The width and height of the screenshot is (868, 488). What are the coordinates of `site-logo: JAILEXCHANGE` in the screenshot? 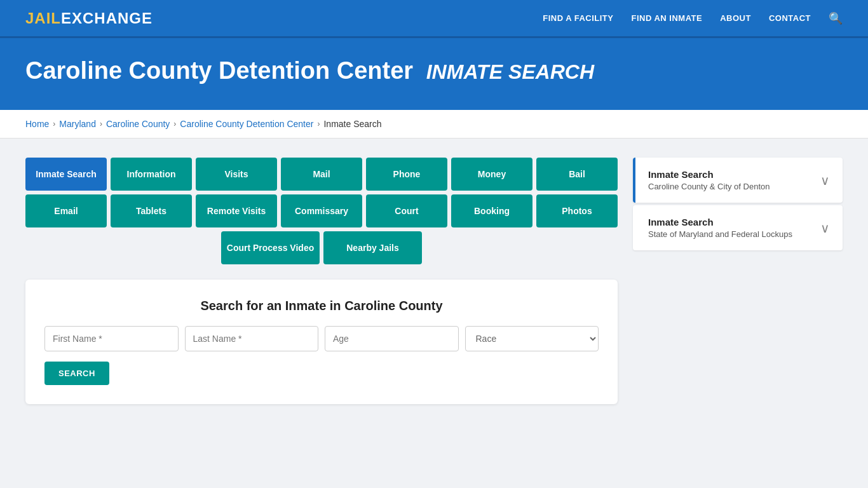 It's located at (89, 18).